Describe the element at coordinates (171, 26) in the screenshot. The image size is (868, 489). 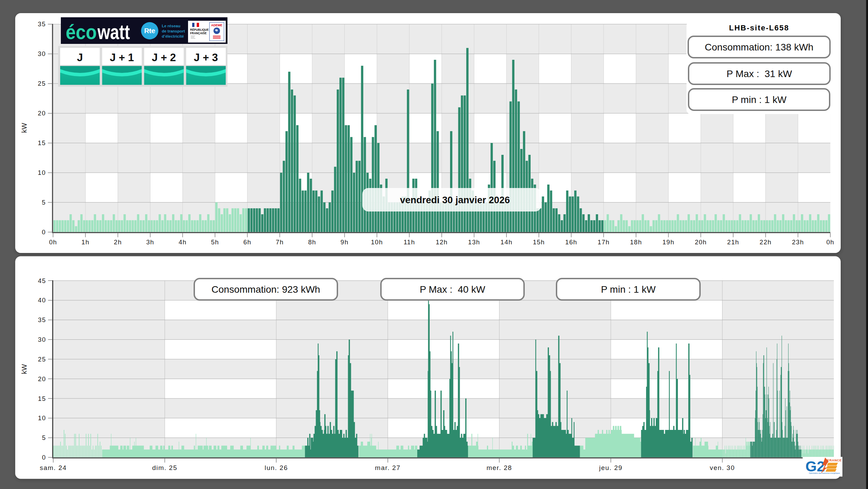
I see `svg-text: Le réseau` at that location.